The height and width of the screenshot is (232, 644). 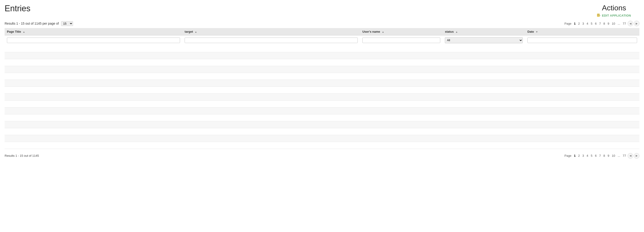 What do you see at coordinates (568, 23) in the screenshot?
I see `page-label: Page` at bounding box center [568, 23].